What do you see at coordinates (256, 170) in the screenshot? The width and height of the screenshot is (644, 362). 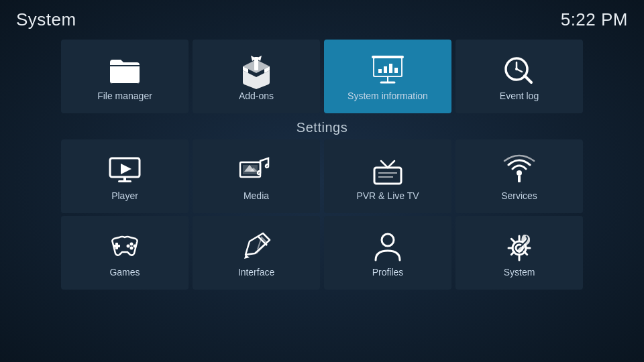 I see `media-icon` at bounding box center [256, 170].